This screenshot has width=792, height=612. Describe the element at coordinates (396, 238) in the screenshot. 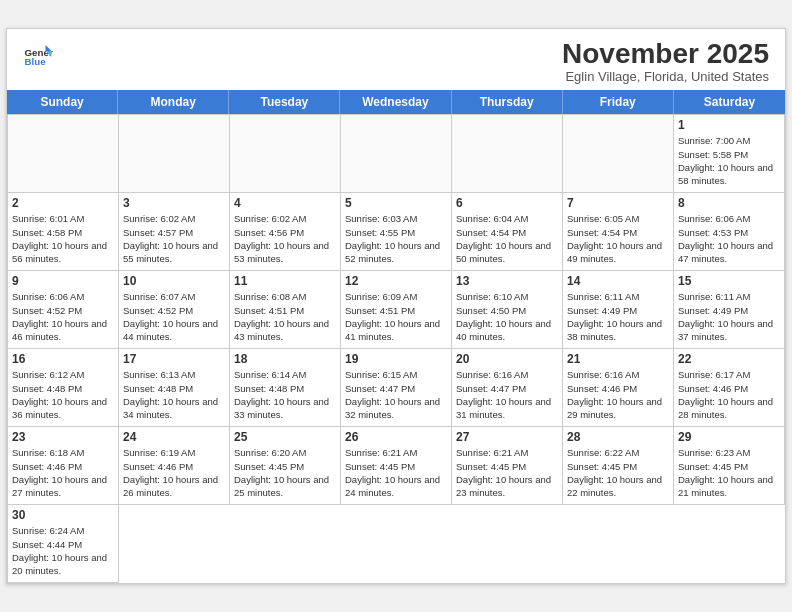

I see `cell-info: Sunrise: 6:03 AMSunset: 4:55 PMDaylight:…` at that location.